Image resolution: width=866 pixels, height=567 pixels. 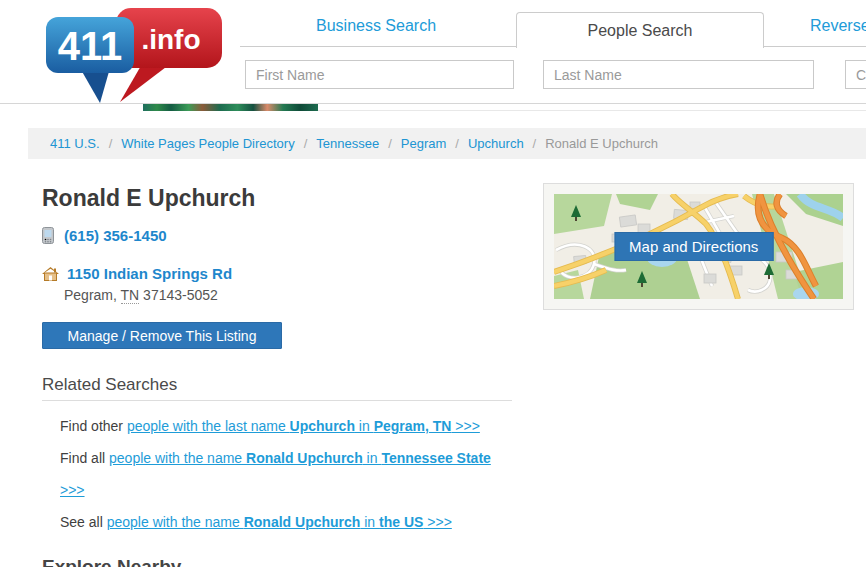 What do you see at coordinates (75, 144) in the screenshot?
I see `breadcrumb-link-411-us: 411 U.S.` at bounding box center [75, 144].